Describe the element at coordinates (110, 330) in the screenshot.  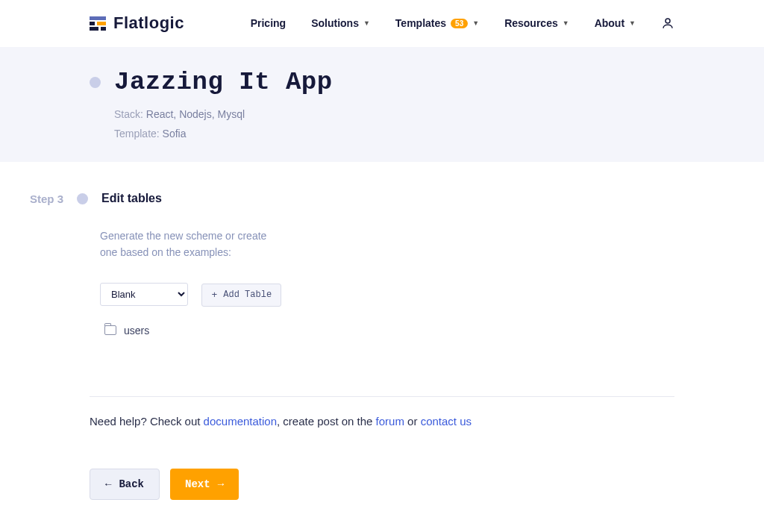
I see `folder-icon` at that location.